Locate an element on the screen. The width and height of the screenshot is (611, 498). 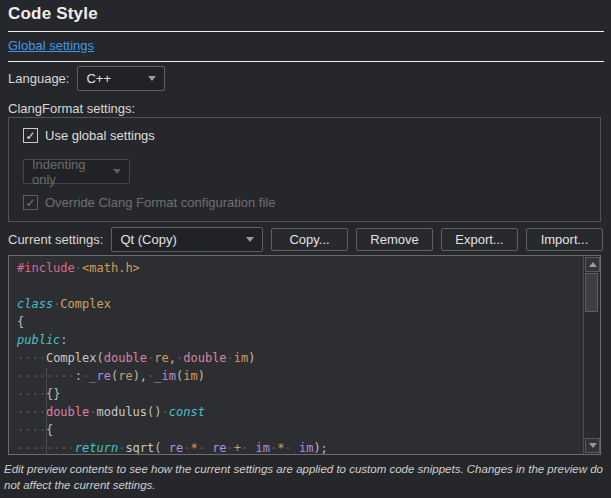
code-token-op: * is located at coordinates (194, 448).